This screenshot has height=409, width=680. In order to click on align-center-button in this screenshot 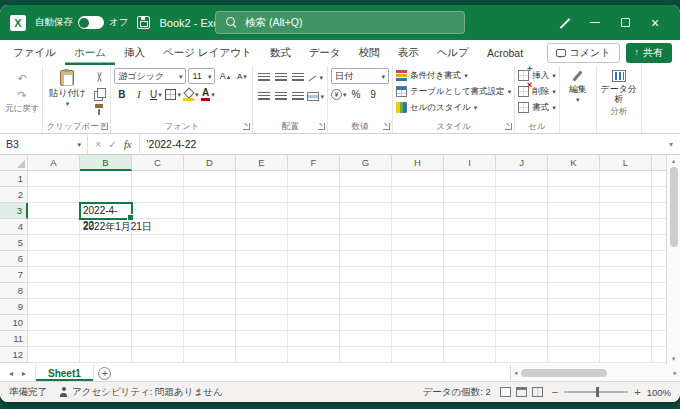, I will do `click(280, 96)`.